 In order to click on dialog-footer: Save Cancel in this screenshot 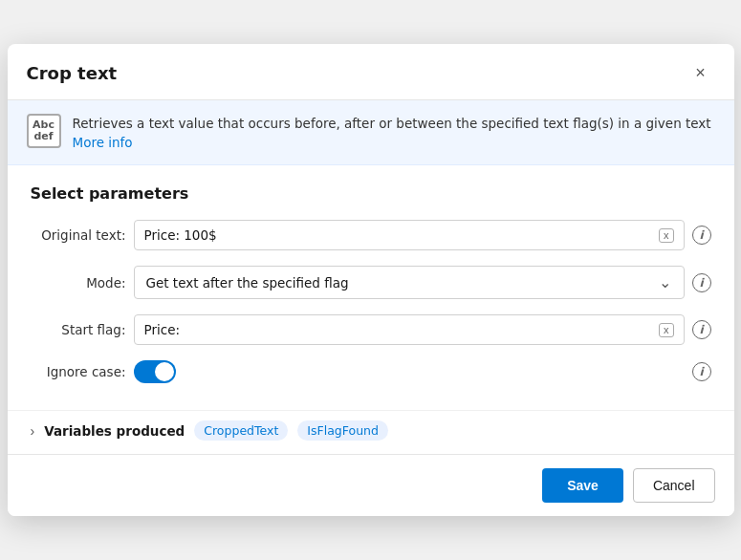, I will do `click(371, 485)`.